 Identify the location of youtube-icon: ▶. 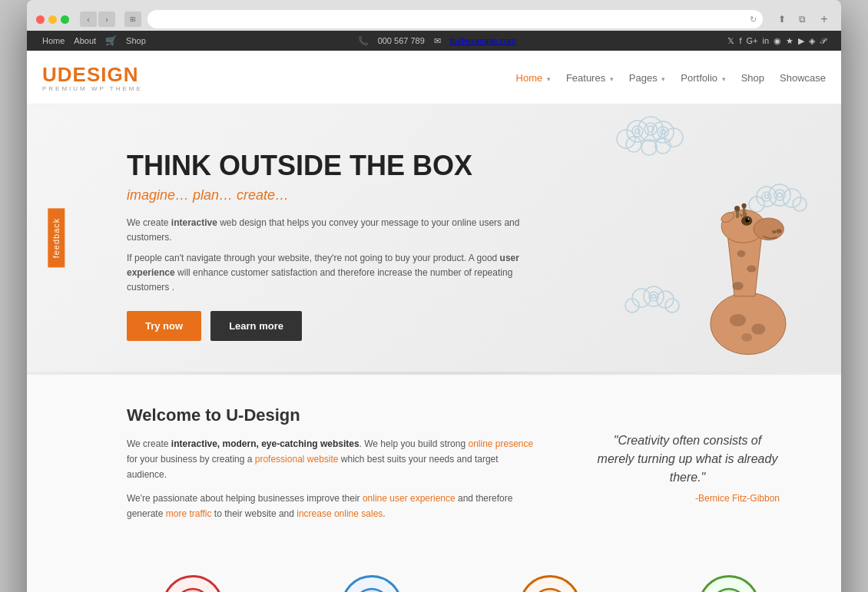
(801, 41).